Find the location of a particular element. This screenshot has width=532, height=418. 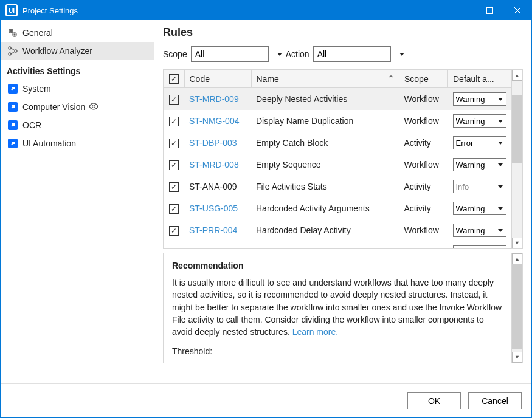

table-row: ✓ST-DBP-003Empty Catch BlockActivityErro… is located at coordinates (337, 143).